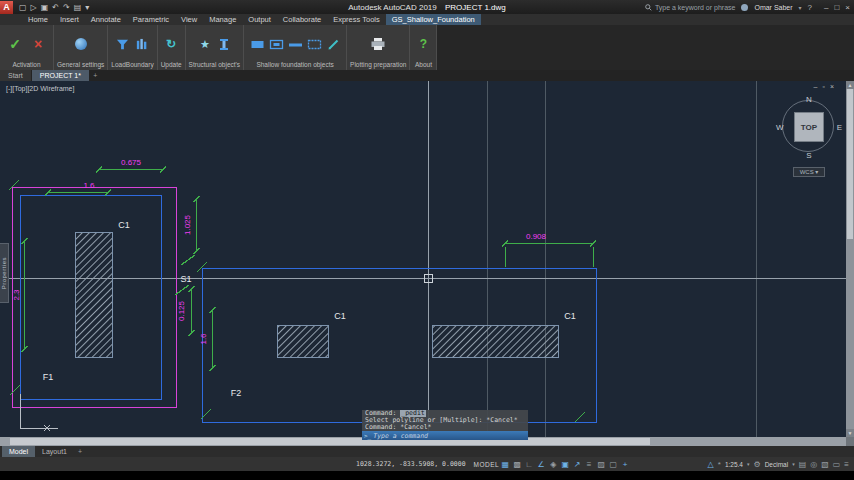  I want to click on snap-icon: ▩, so click(517, 464).